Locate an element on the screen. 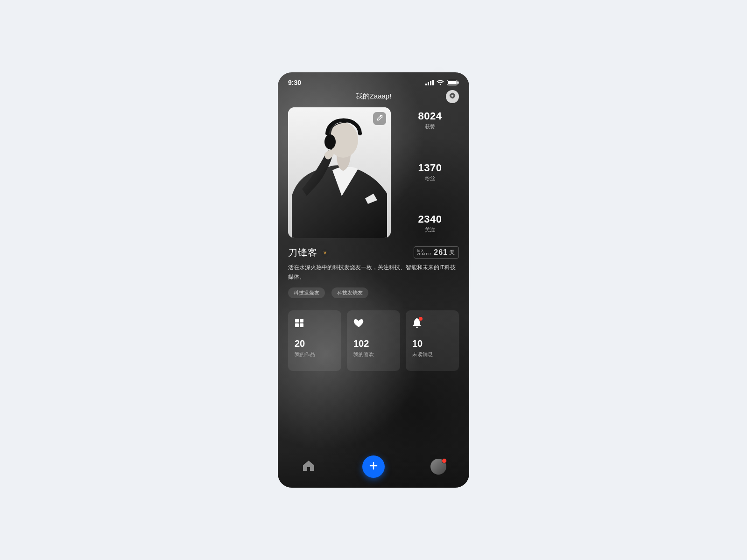 Image resolution: width=747 pixels, height=560 pixels. profile-tags: 科技发烧友 科技发烧友 is located at coordinates (374, 290).